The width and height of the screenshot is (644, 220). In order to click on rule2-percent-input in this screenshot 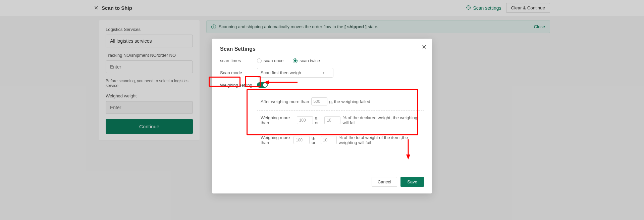, I will do `click(332, 120)`.